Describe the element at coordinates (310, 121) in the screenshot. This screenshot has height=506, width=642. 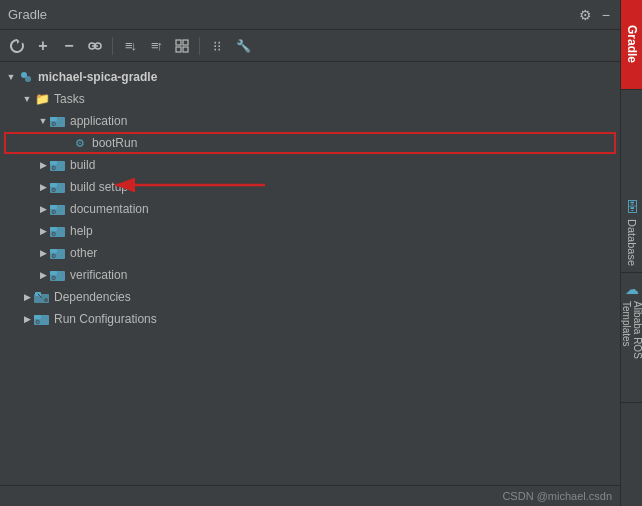
I see `tree-application: ⚙ application` at that location.